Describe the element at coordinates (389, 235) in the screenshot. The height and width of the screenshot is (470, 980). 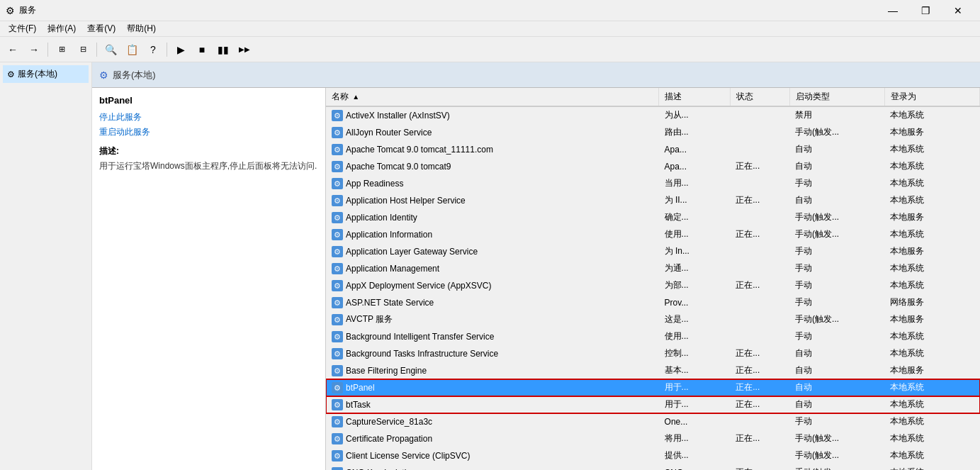
I see `service-name: Application Information` at that location.